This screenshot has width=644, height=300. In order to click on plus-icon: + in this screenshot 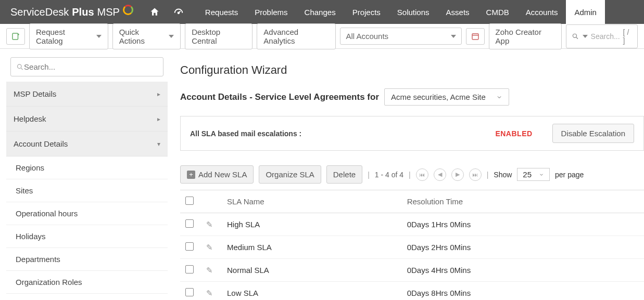, I will do `click(191, 175)`.